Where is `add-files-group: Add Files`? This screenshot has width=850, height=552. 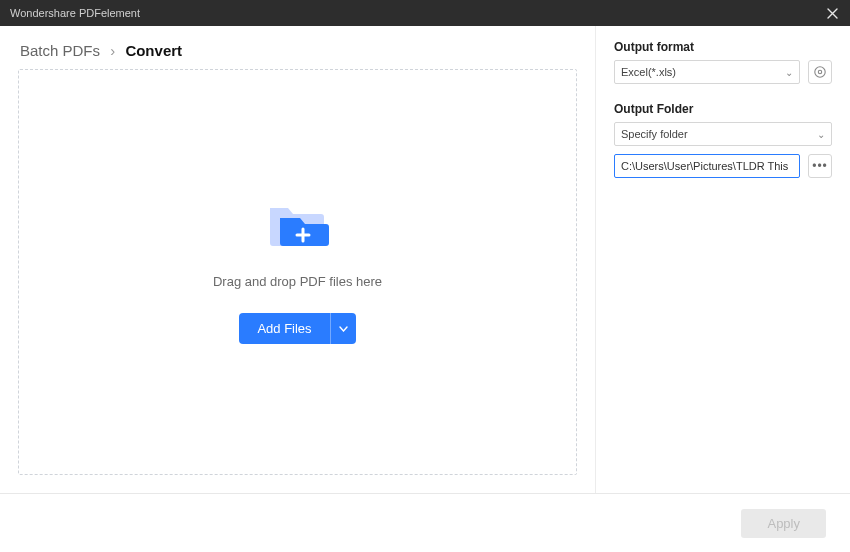 add-files-group: Add Files is located at coordinates (297, 328).